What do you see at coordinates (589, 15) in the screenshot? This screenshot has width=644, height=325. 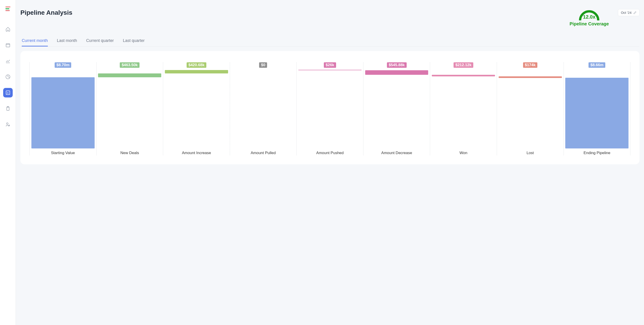 I see `coverage-gauge: 12.0x` at bounding box center [589, 15].